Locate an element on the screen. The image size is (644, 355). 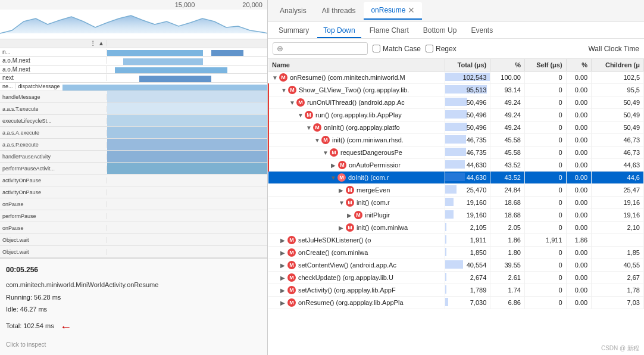
thread-row-3: a.o.M.next is located at coordinates (133, 70).